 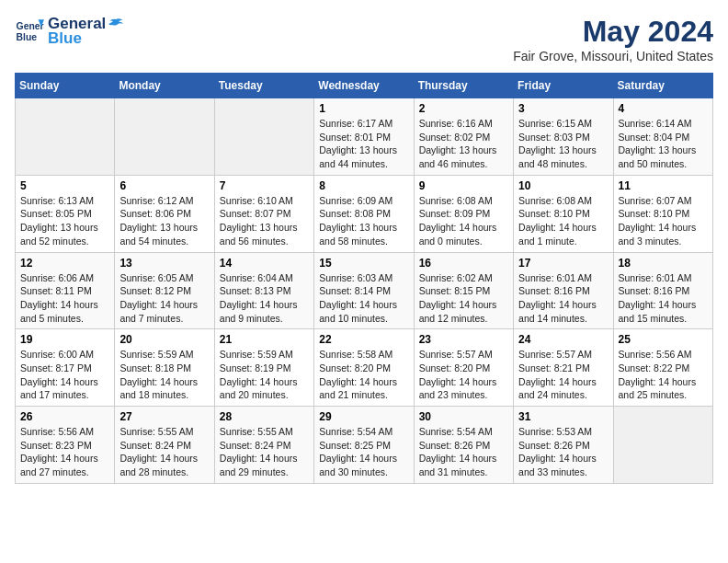 I want to click on day-info: Sunrise: 6:06 AMSunset: 8:11 PMDaylight:…, so click(x=64, y=298).